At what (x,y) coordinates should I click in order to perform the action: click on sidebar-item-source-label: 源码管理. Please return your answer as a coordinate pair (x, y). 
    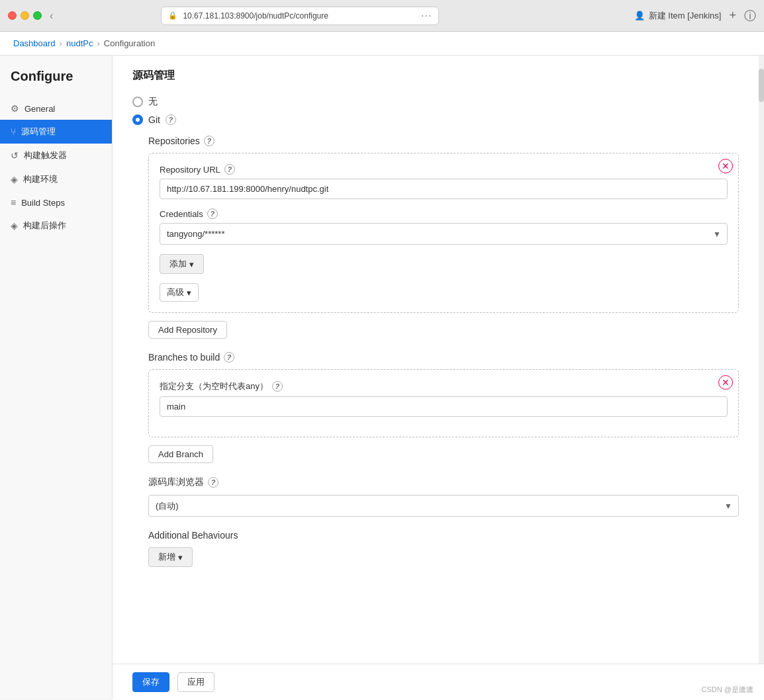
    Looking at the image, I should click on (38, 132).